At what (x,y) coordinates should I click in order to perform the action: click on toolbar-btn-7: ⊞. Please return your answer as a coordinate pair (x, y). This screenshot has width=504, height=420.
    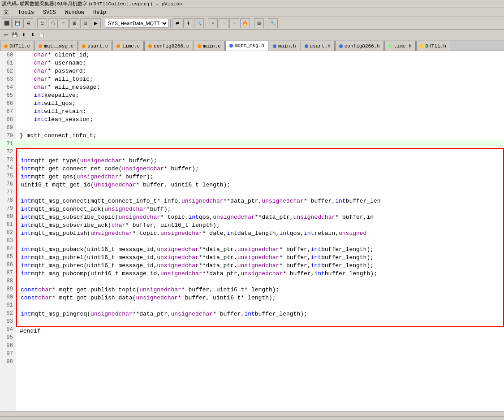
    Looking at the image, I should click on (74, 23).